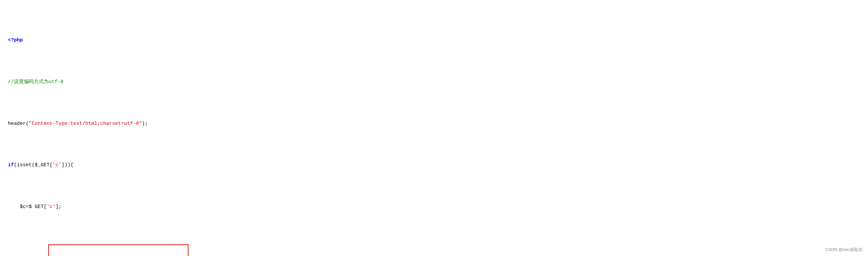 The image size is (868, 256). I want to click on line-2: //设置编码方式为utf-8, so click(435, 82).